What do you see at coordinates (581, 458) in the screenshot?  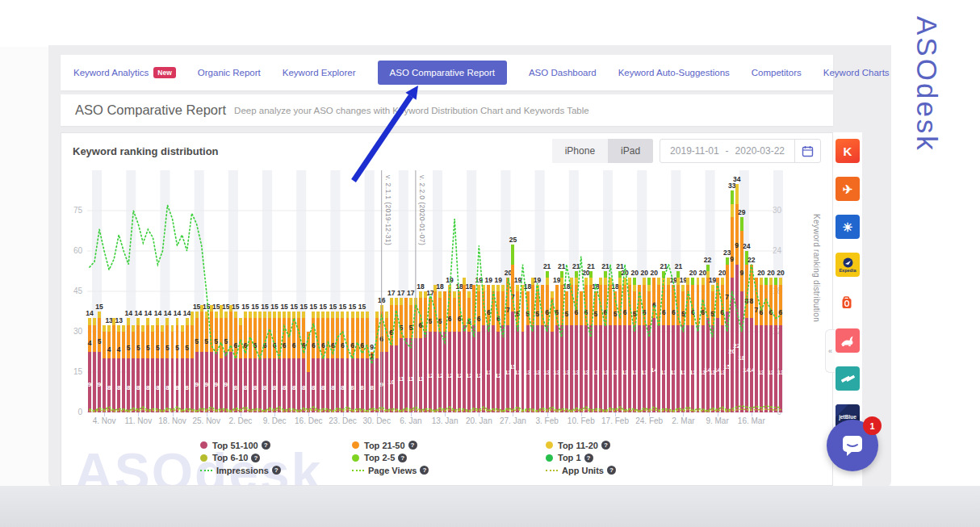 I see `legend-column: Top 11-20?Top 1?App Units?` at bounding box center [581, 458].